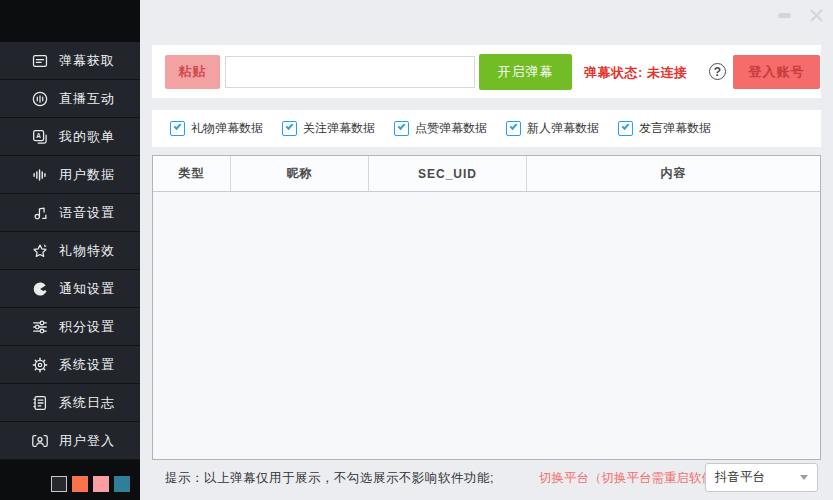 The height and width of the screenshot is (500, 833). What do you see at coordinates (486, 128) in the screenshot?
I see `filter-panel: 礼物弹幕数据关注弹幕数据点赞弹幕数据新人弹幕数据发言弹幕数据` at bounding box center [486, 128].